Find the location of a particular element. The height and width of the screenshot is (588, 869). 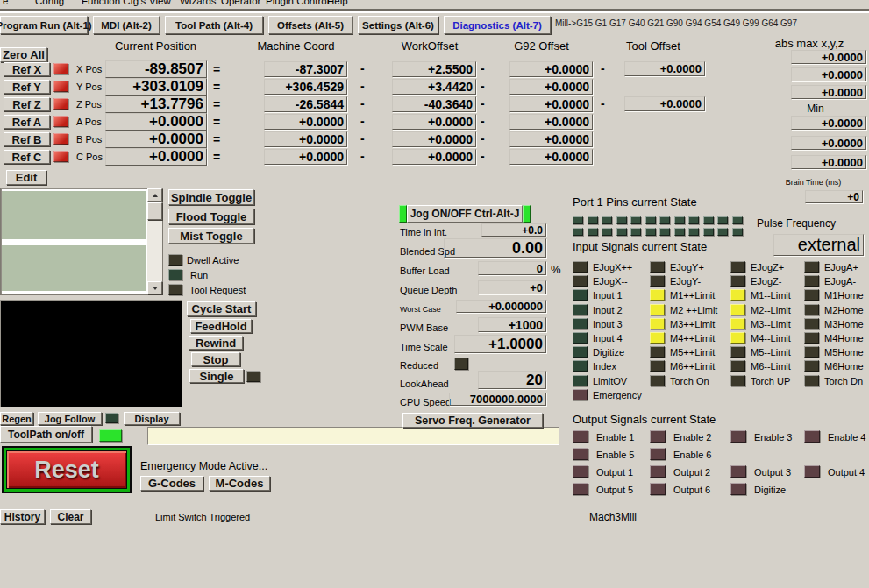

ref-a-button: Ref A is located at coordinates (26, 122).